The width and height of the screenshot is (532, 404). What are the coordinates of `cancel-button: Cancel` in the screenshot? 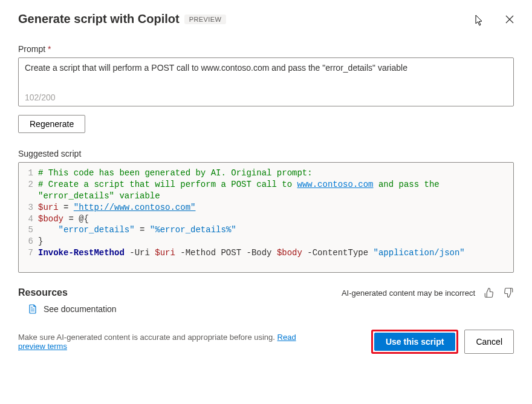 It's located at (489, 342).